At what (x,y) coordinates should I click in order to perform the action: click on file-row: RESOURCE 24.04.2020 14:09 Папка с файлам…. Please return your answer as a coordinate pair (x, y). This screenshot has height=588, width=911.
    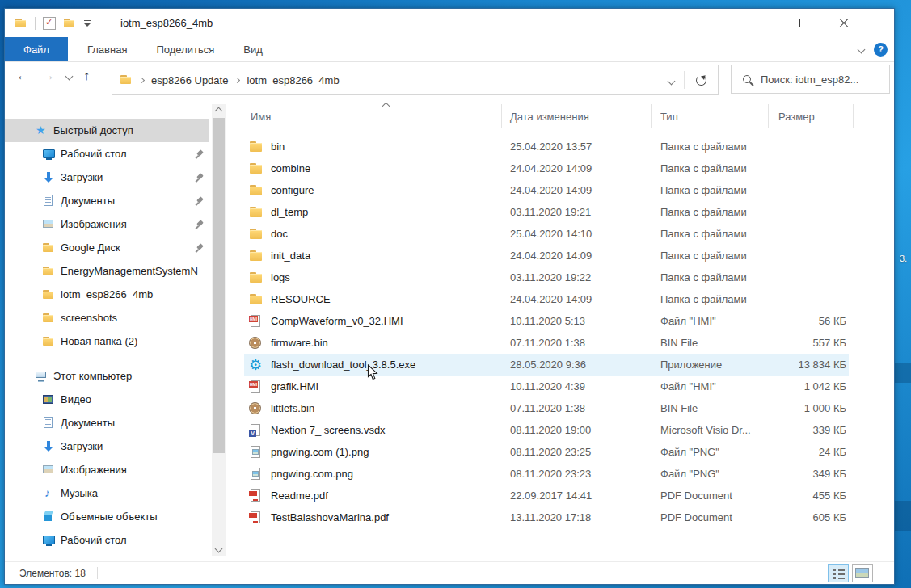
    Looking at the image, I should click on (546, 299).